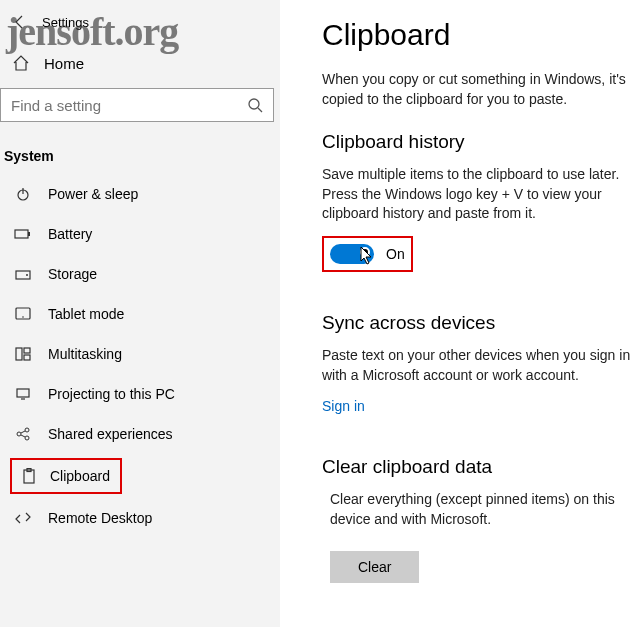 This screenshot has width=644, height=627. Describe the element at coordinates (352, 254) in the screenshot. I see `history-toggle` at that location.